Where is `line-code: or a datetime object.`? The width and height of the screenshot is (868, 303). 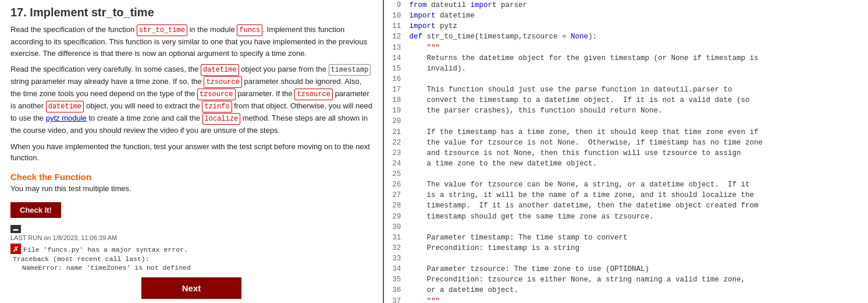 line-code: or a datetime object. is located at coordinates (638, 290).